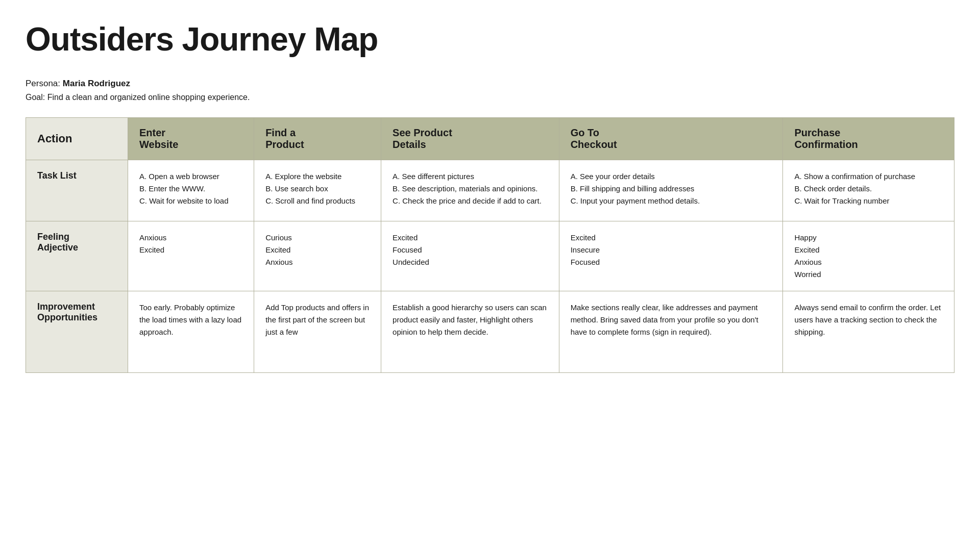  What do you see at coordinates (317, 256) in the screenshot?
I see `feeling-find-product: CuriousExcitedAnxious` at bounding box center [317, 256].